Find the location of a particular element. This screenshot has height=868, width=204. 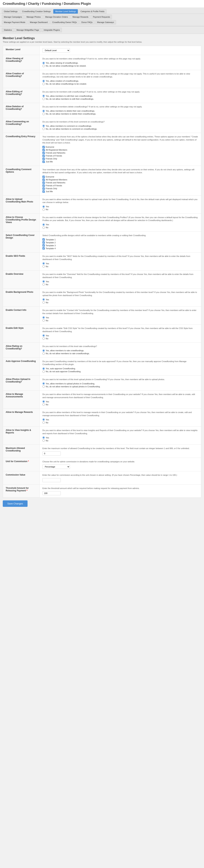

auto-approve-no-radio is located at coordinates (44, 371).